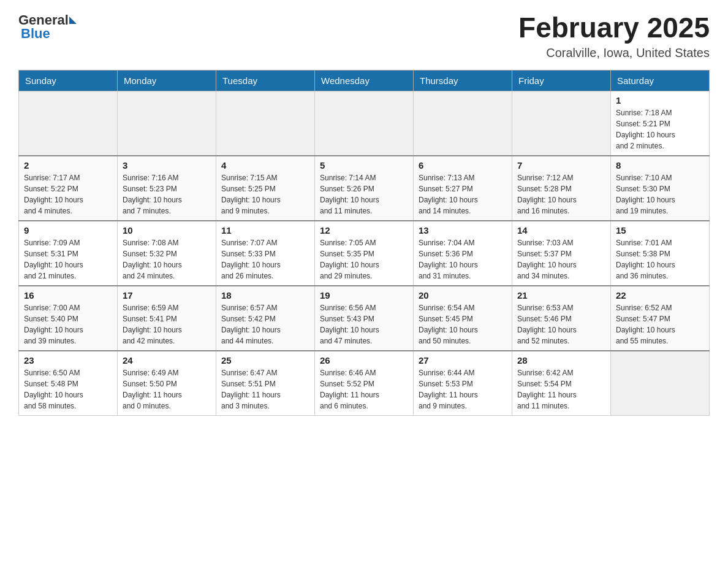 Image resolution: width=728 pixels, height=563 pixels. Describe the element at coordinates (561, 259) in the screenshot. I see `day-info: Sunrise: 7:03 AM Sunset: 5:37 PM Dayligh…` at that location.